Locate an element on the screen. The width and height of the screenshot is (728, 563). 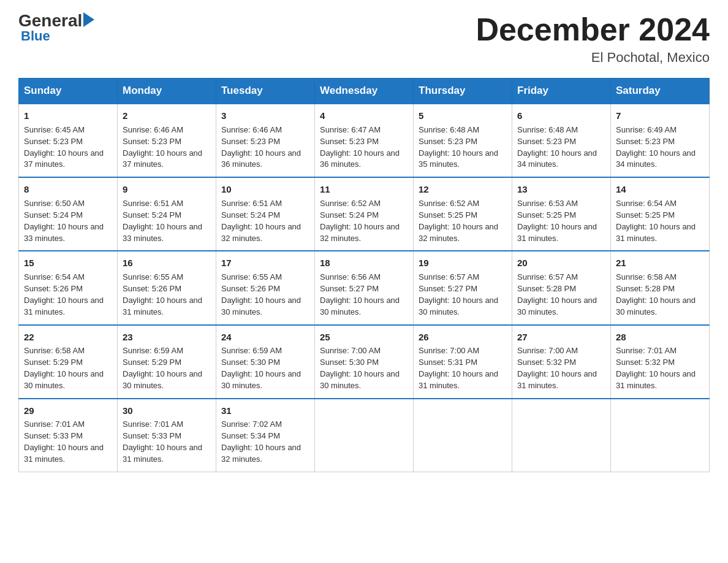
day-info: Sunrise: 6:49 AMSunset: 5:23 PMDaylight:… is located at coordinates (656, 147).